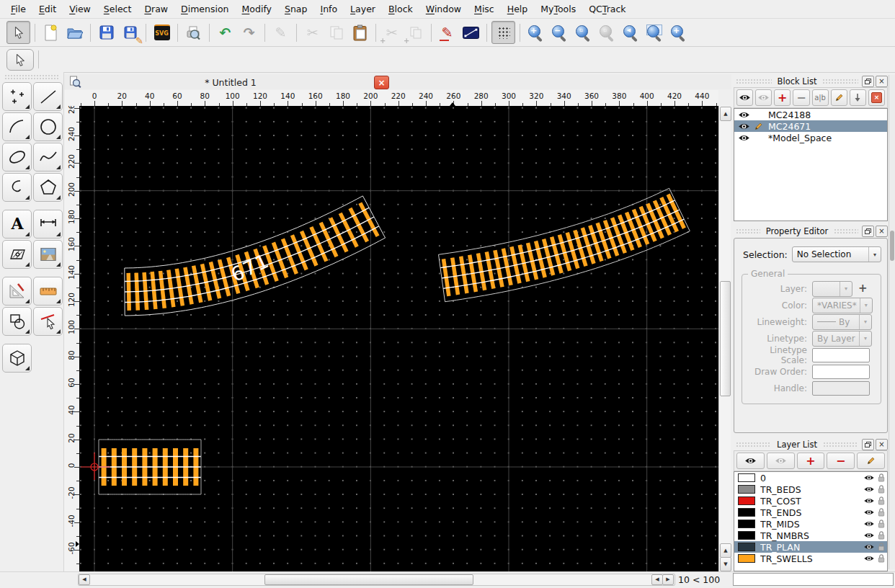 The height and width of the screenshot is (588, 895). Describe the element at coordinates (811, 115) in the screenshot. I see `block-list-item: MC24188` at that location.